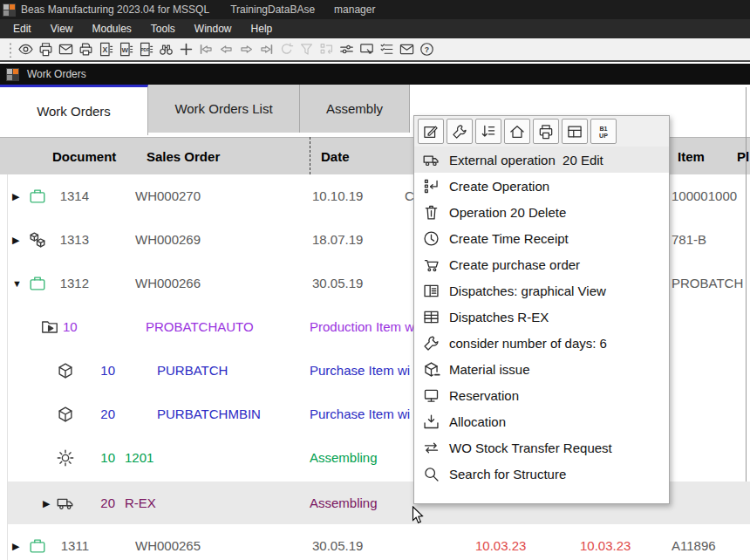  I want to click on position-description: Production Item w, so click(362, 327).